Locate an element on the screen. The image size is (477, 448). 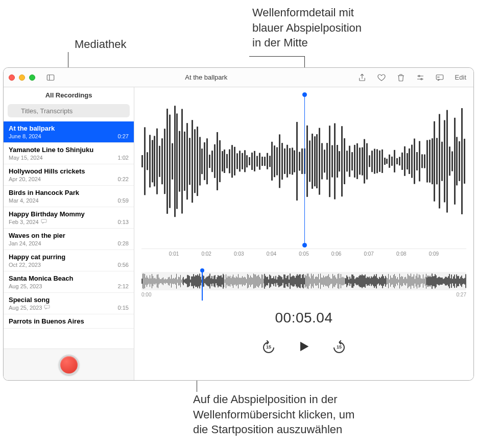
timeline-tick: 0:04 is located at coordinates (272, 254).